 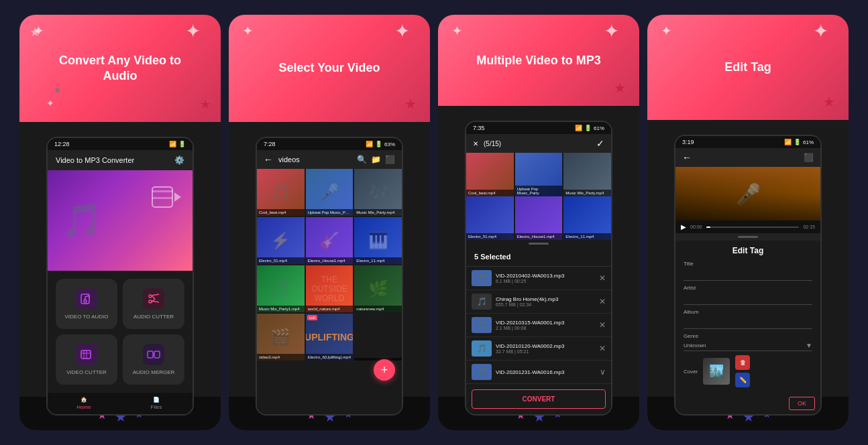 What do you see at coordinates (620, 88) in the screenshot?
I see `star3-br: ★` at bounding box center [620, 88].